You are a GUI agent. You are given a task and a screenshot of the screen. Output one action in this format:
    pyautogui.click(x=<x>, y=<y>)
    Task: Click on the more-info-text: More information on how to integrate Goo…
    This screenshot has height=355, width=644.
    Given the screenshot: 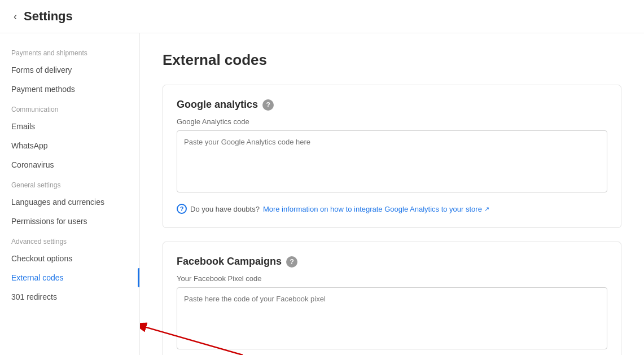 What is the action you would take?
    pyautogui.click(x=373, y=209)
    